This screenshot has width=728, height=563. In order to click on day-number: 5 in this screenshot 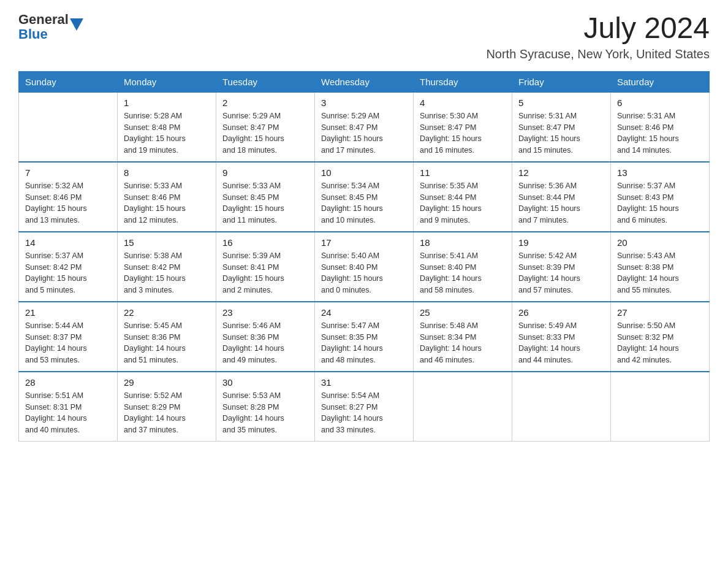, I will do `click(561, 103)`.